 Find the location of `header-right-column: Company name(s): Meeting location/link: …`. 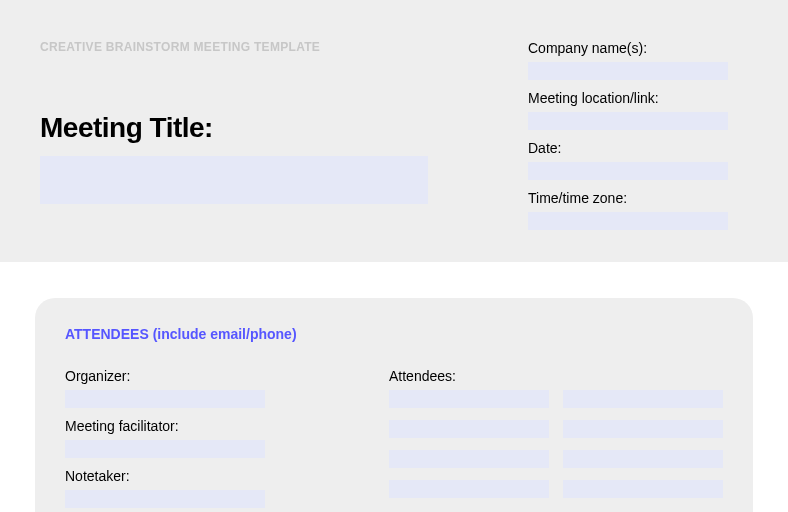

header-right-column: Company name(s): Meeting location/link: … is located at coordinates (638, 140).